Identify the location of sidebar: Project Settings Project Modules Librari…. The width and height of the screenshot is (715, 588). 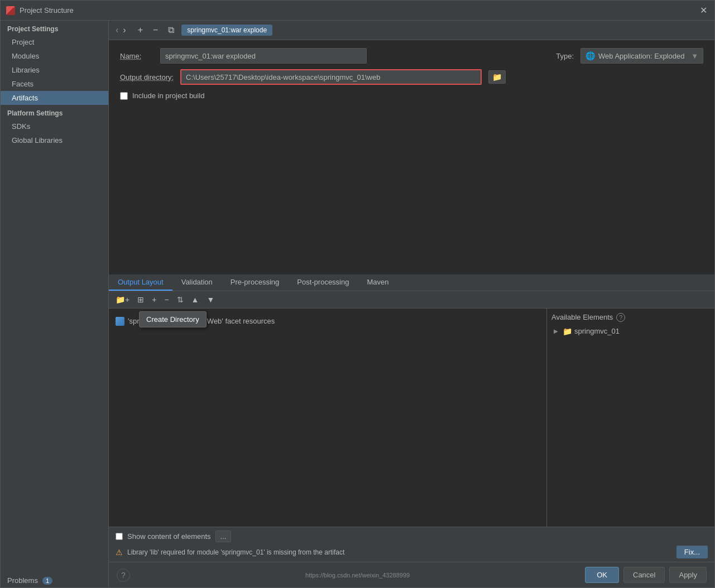
(55, 304).